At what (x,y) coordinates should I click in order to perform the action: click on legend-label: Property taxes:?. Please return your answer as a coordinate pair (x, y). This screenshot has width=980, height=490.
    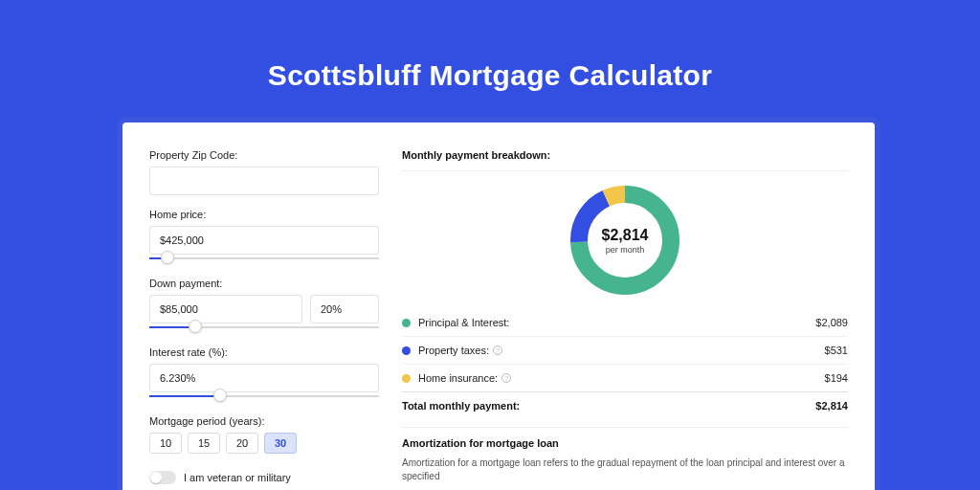
    Looking at the image, I should click on (622, 350).